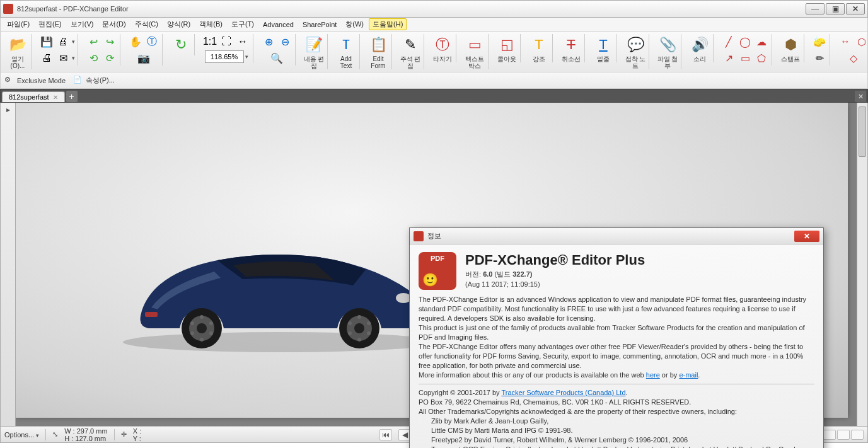 This screenshot has height=448, width=868. What do you see at coordinates (94, 81) in the screenshot?
I see `properties-button: 📄 속성(P)...` at bounding box center [94, 81].